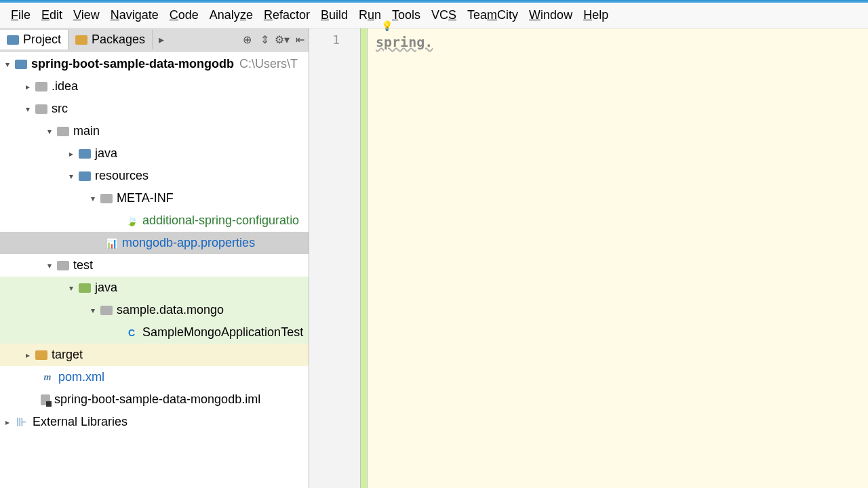  I want to click on tree-target: ▸ target, so click(155, 355).